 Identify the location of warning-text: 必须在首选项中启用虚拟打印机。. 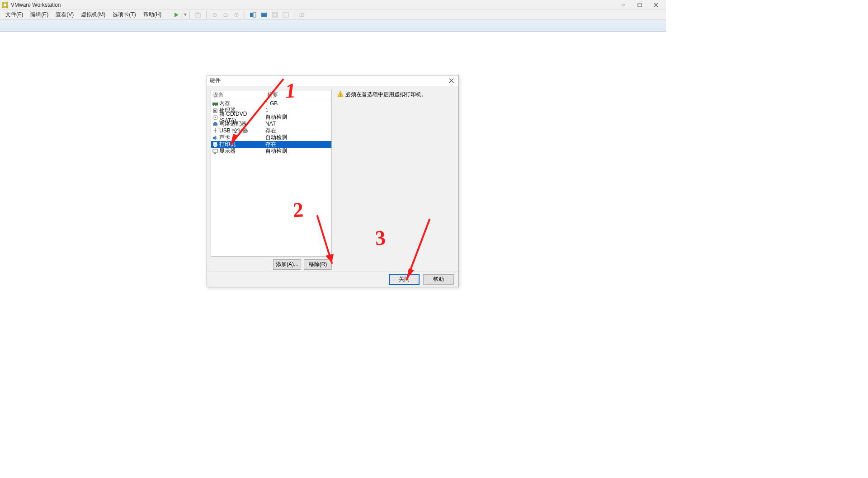
(386, 95).